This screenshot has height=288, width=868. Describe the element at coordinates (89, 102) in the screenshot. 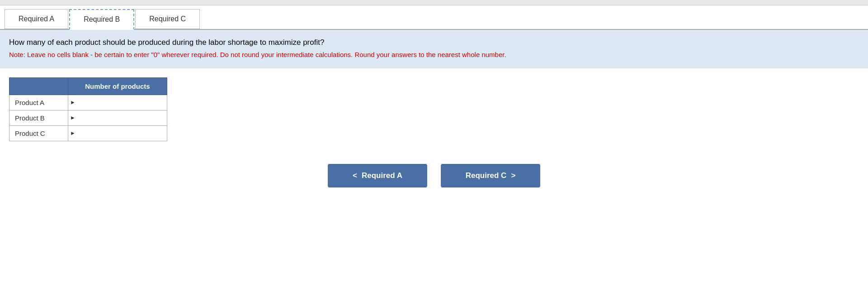

I see `table-row: Product A ►` at that location.